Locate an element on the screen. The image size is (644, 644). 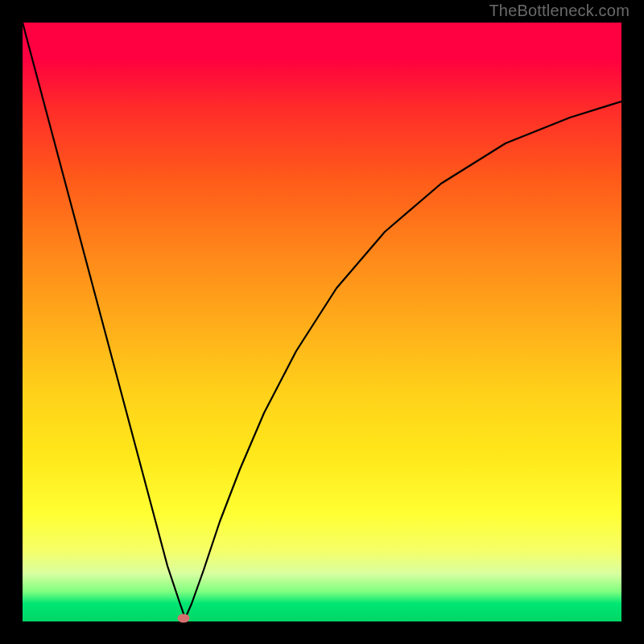
optimum-marker is located at coordinates (184, 618).